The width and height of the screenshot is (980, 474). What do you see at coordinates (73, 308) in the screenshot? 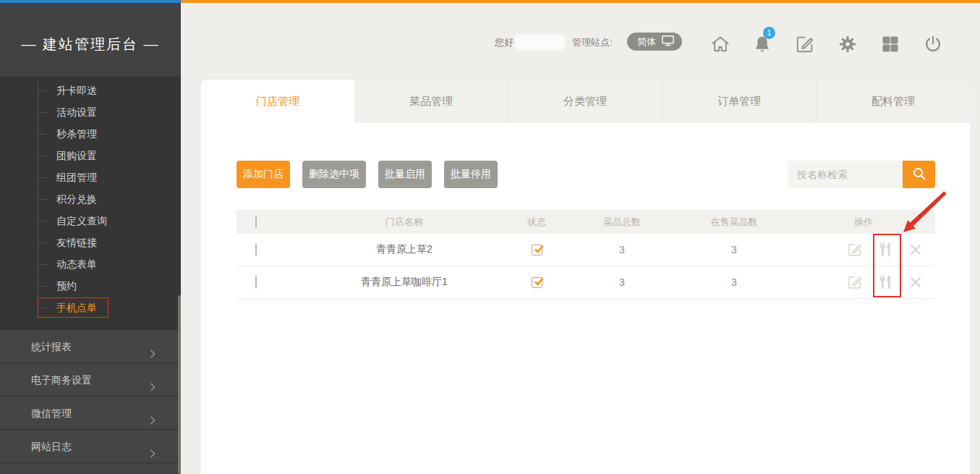
I see `red-highlight-box-sidebar` at bounding box center [73, 308].